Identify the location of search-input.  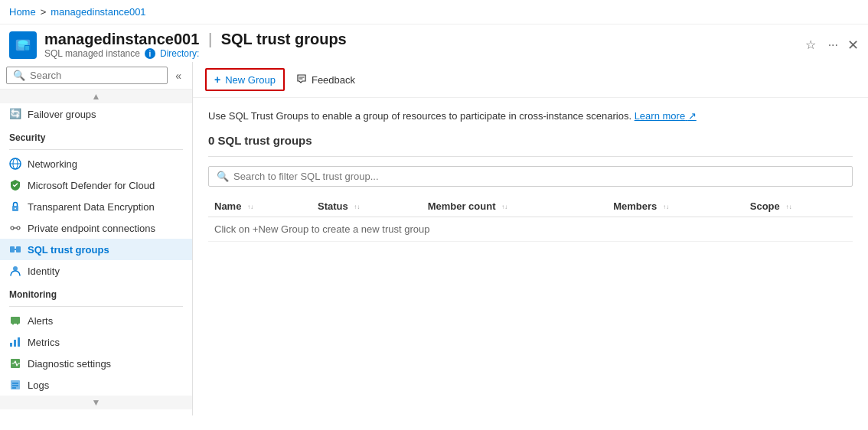
(95, 75).